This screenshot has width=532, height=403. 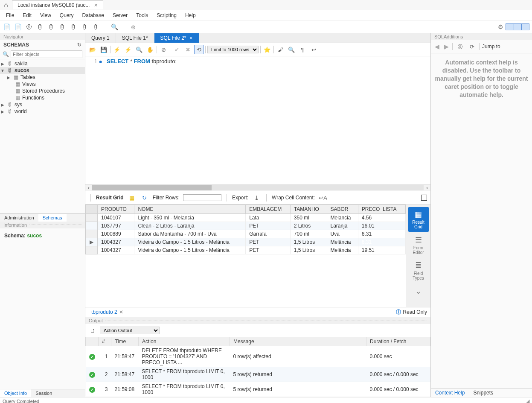 I want to click on cell-embalagem: Garrafa, so click(x=268, y=234).